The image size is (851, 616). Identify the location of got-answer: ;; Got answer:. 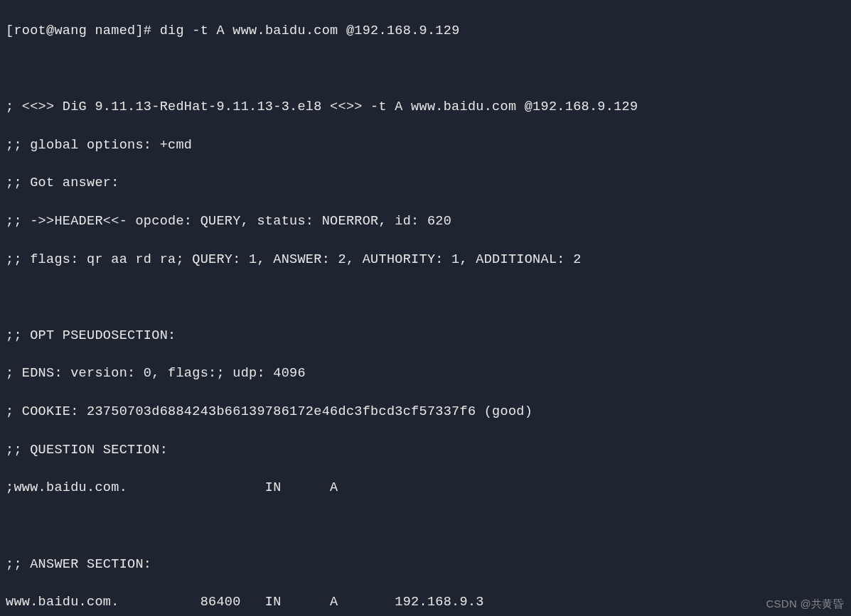
(425, 183).